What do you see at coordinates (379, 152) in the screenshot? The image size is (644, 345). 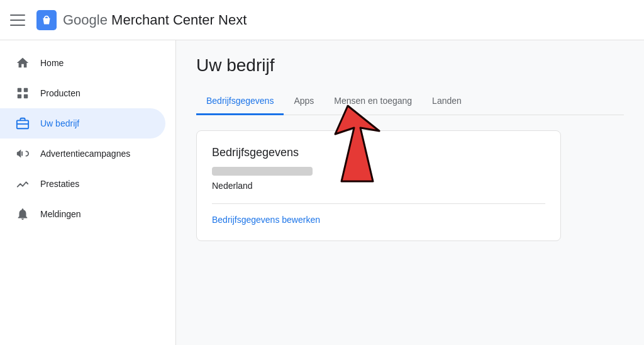 I see `card-title: Bedrijfsgegevens` at bounding box center [379, 152].